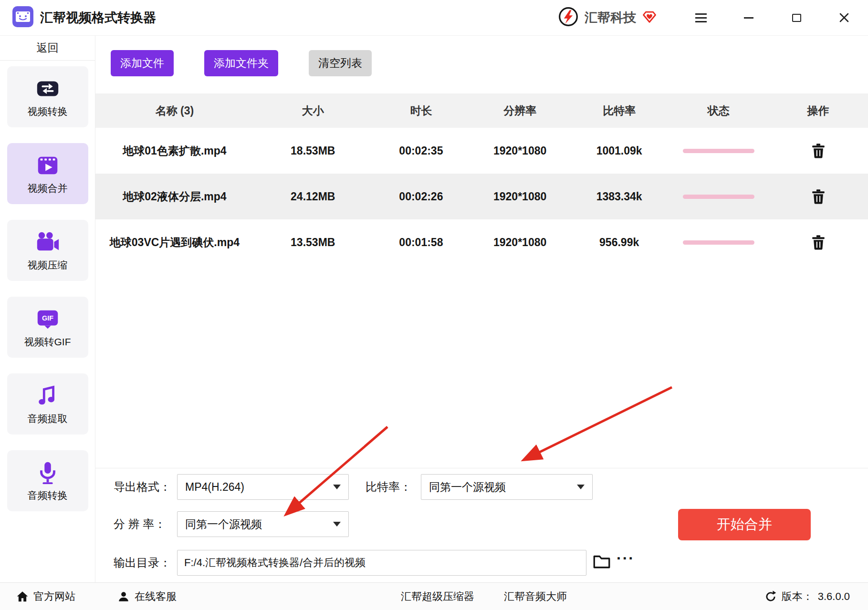 This screenshot has width=868, height=610. I want to click on sidebar-item-video-to-gif: GIF 视频转GIF, so click(48, 327).